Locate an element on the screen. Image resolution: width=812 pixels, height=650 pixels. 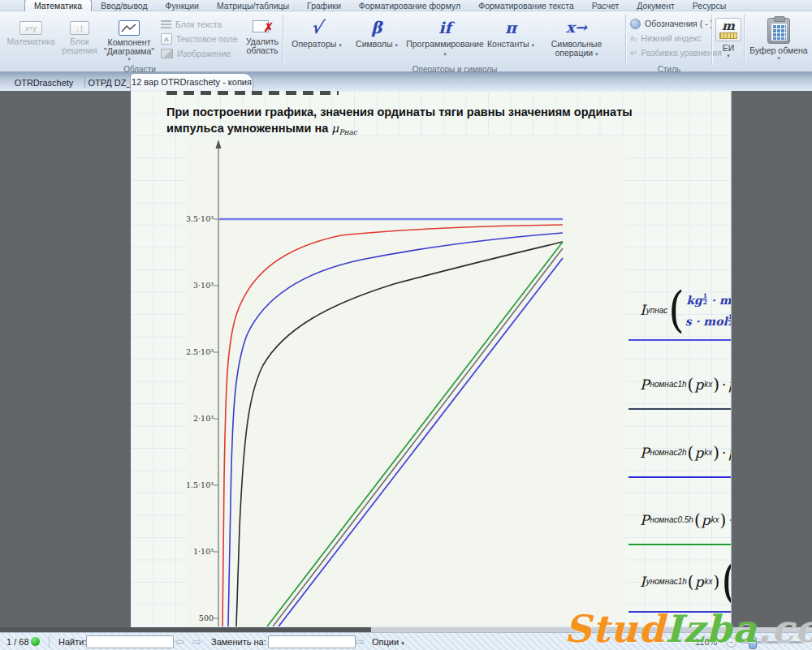
ribbon-tab-funkcii: Функции is located at coordinates (182, 6).